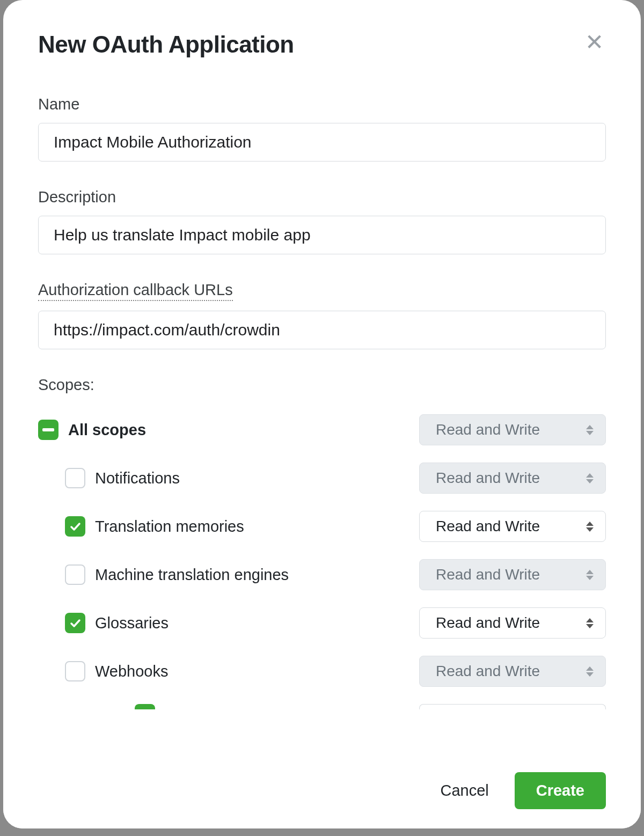 This screenshot has width=644, height=836. Describe the element at coordinates (595, 42) in the screenshot. I see `close-icon: ✕` at that location.